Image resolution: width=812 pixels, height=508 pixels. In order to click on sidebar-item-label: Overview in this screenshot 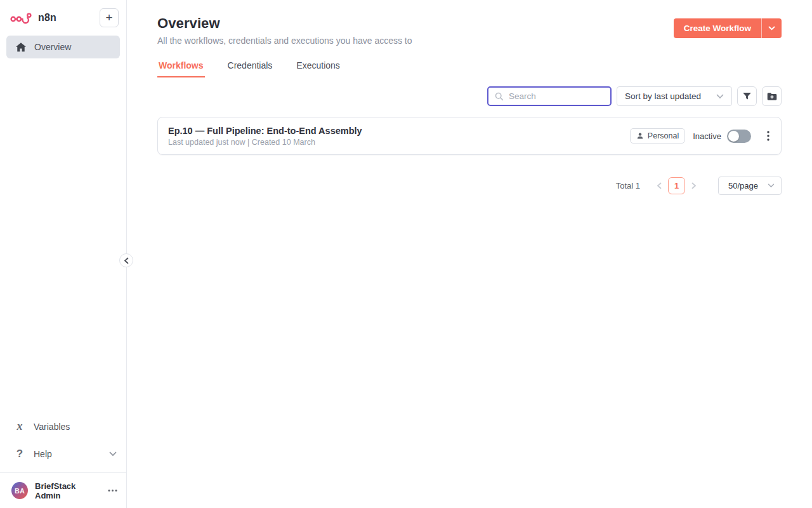, I will do `click(53, 47)`.